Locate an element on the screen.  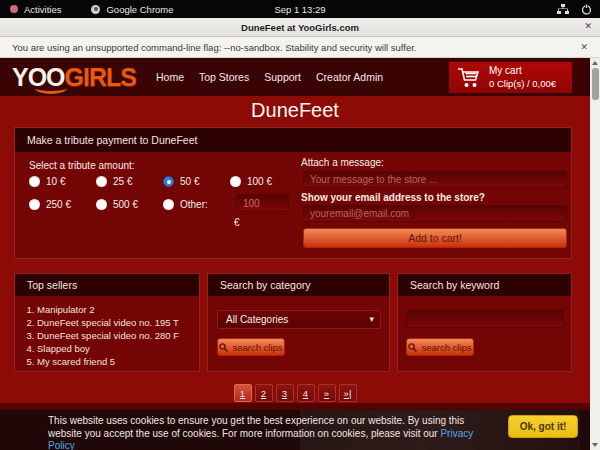
infobar-message: You are using an unsupported command-lin… is located at coordinates (214, 48).